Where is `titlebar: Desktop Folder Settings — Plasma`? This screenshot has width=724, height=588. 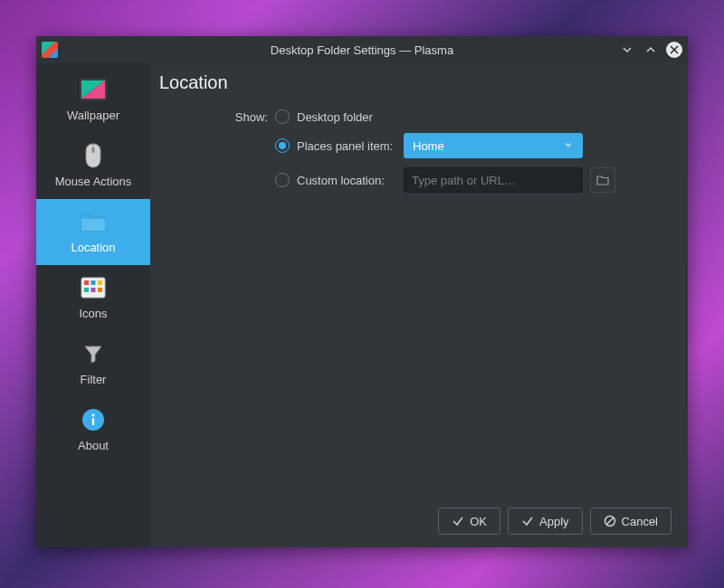
titlebar: Desktop Folder Settings — Plasma is located at coordinates (362, 50).